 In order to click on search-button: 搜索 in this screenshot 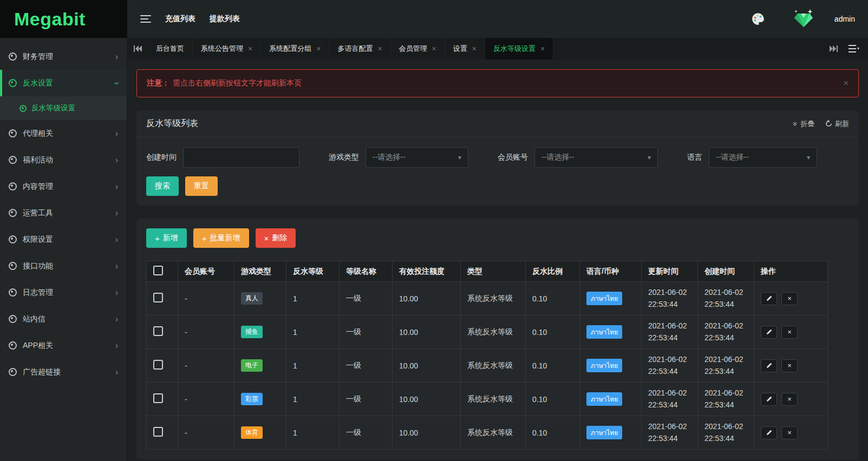, I will do `click(162, 186)`.